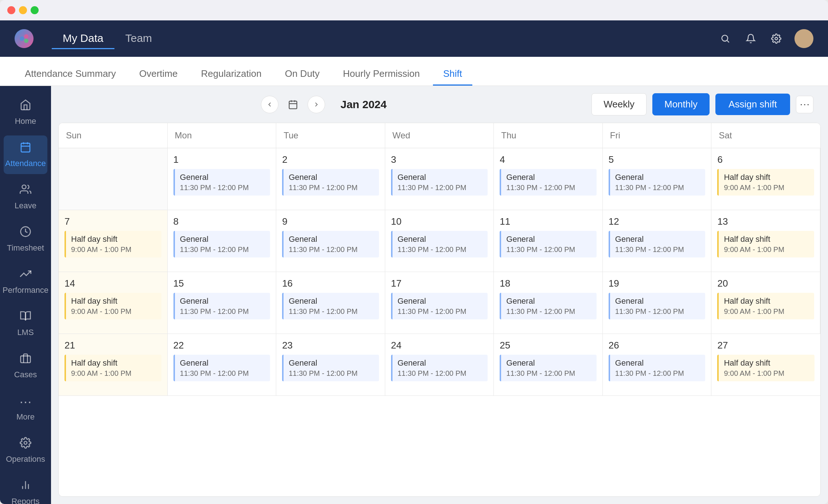 This screenshot has width=828, height=504. Describe the element at coordinates (113, 365) in the screenshot. I see `calendar-cell-w3d0: 21Half day shift9:00 AM - 1:00 PM` at that location.